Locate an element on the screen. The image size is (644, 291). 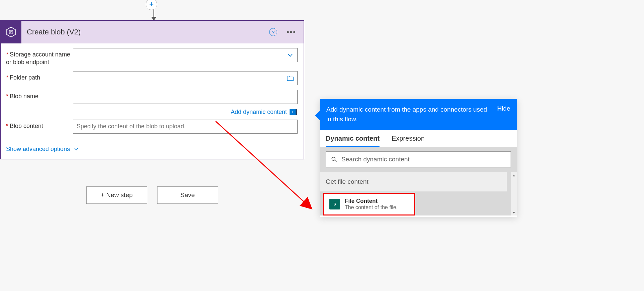
dynamic-content-group-title: Get file content is located at coordinates (413, 182).